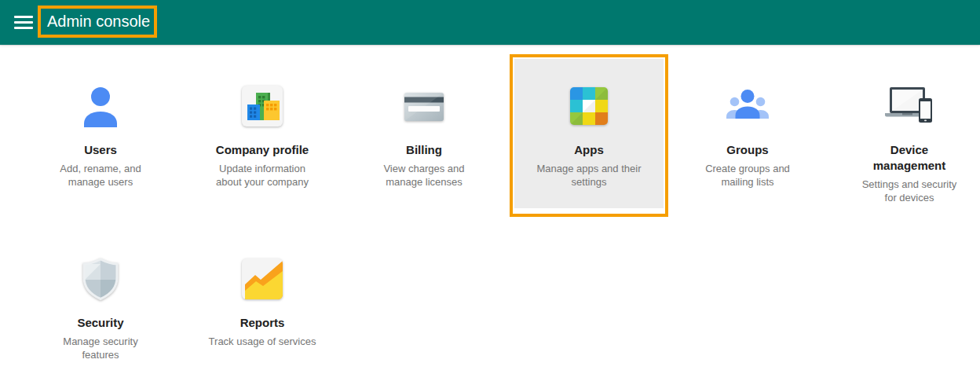 Image resolution: width=980 pixels, height=374 pixels. I want to click on tile-users: Users Add, rename, and manage users, so click(101, 134).